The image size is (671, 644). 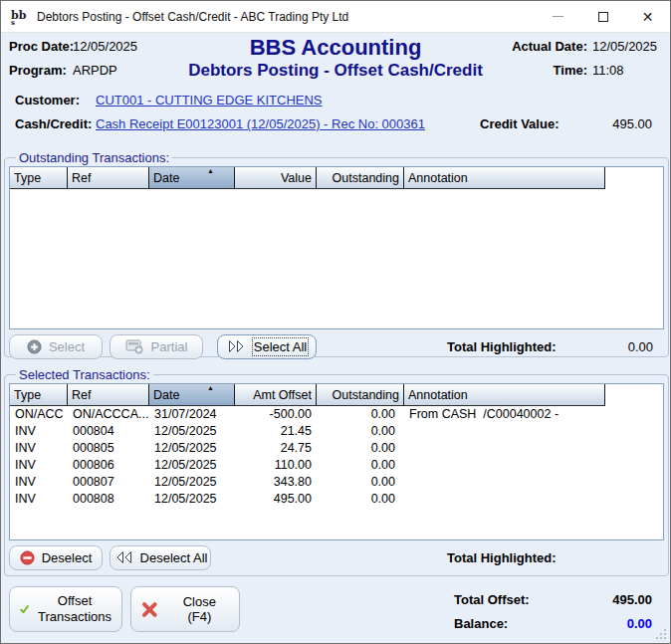 What do you see at coordinates (647, 16) in the screenshot?
I see `close-window-button: ✕` at bounding box center [647, 16].